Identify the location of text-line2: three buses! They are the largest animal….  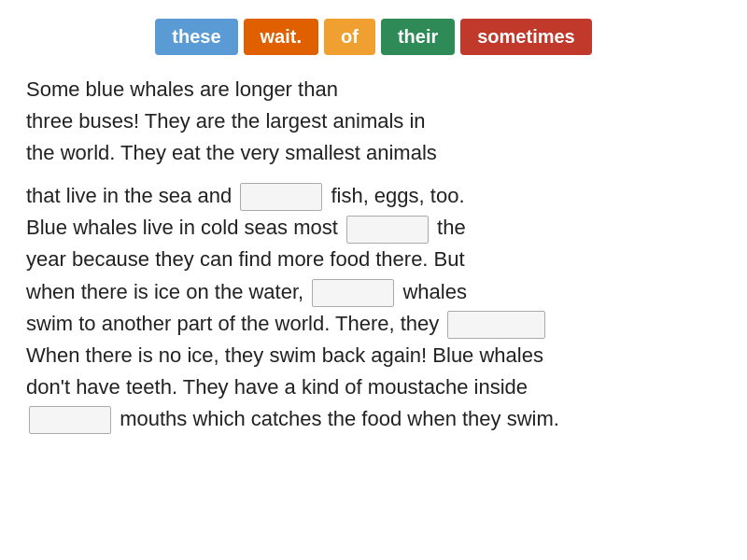
(226, 121).